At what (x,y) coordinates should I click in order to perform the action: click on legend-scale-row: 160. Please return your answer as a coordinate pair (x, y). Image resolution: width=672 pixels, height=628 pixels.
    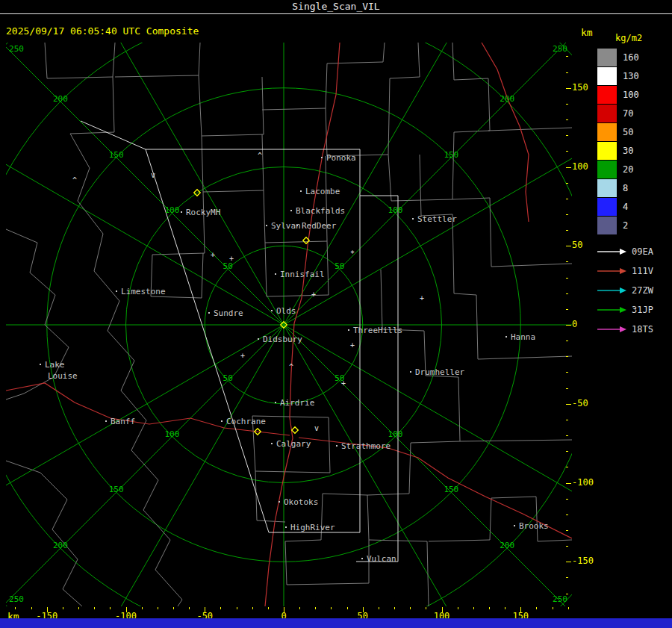
    Looking at the image, I should click on (634, 57).